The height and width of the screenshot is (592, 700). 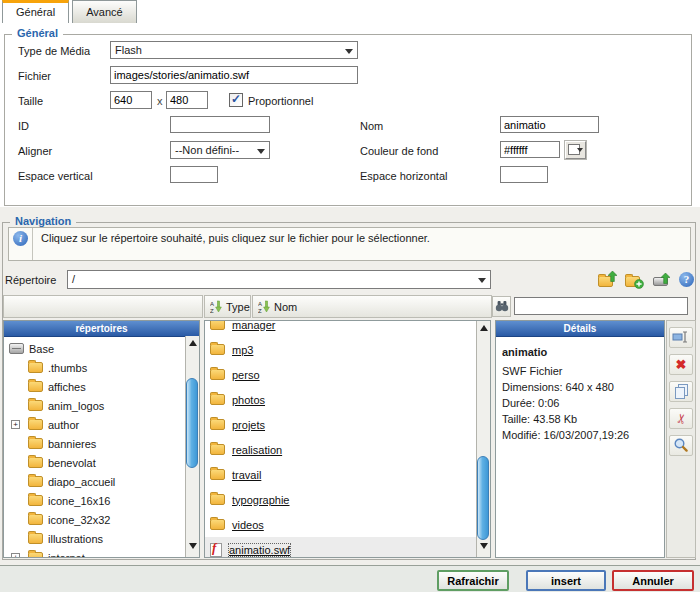 What do you see at coordinates (681, 446) in the screenshot?
I see `preview-button` at bounding box center [681, 446].